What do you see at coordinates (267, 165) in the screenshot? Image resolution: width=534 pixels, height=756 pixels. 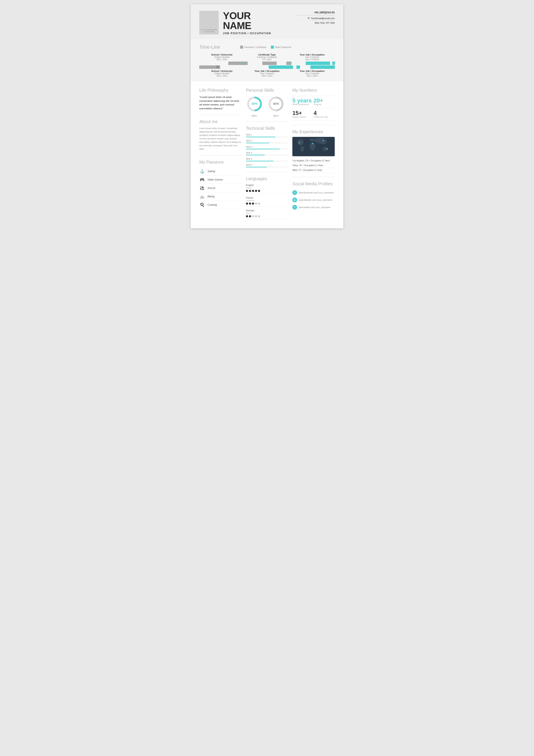 I see `skill-bar-6: Skill 6` at bounding box center [267, 165].